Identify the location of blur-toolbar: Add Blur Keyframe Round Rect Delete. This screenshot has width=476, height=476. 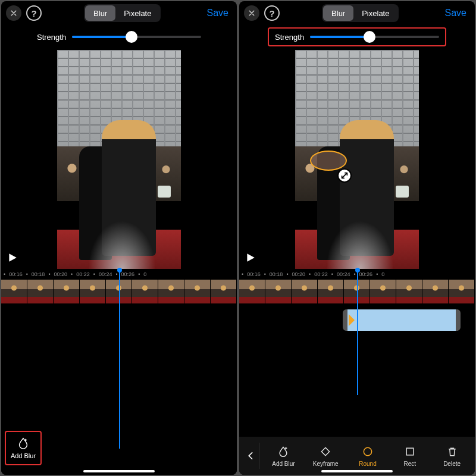
(357, 456).